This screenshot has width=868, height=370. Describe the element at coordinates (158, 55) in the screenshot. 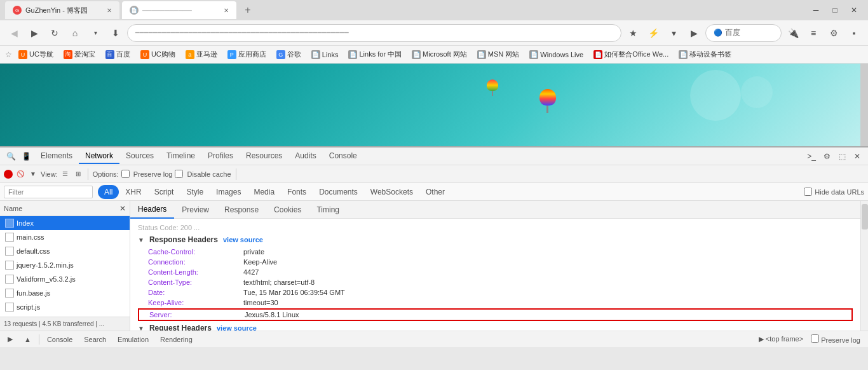

I see `bookmark-ucshopping: U UC购物` at that location.